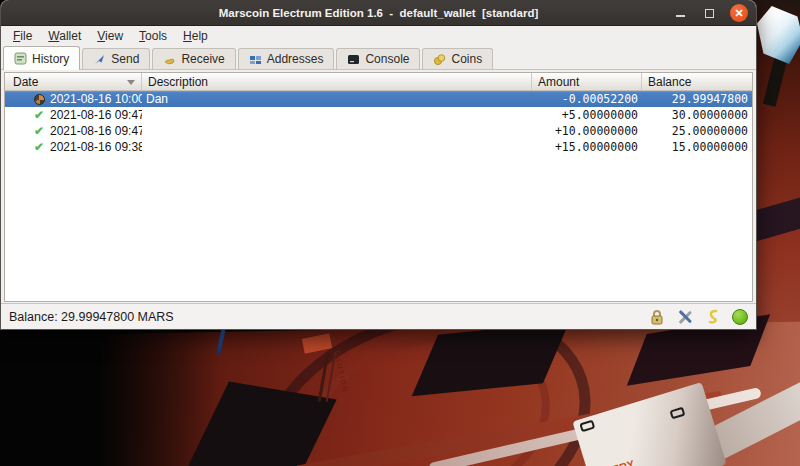 Image resolution: width=800 pixels, height=466 pixels. I want to click on column-label: Balance, so click(670, 82).